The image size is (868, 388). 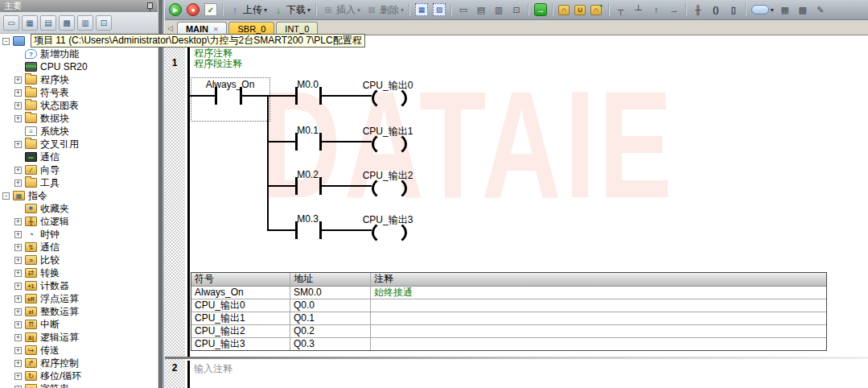 What do you see at coordinates (734, 10) in the screenshot?
I see `toolbar-button: ▯ ▾` at bounding box center [734, 10].